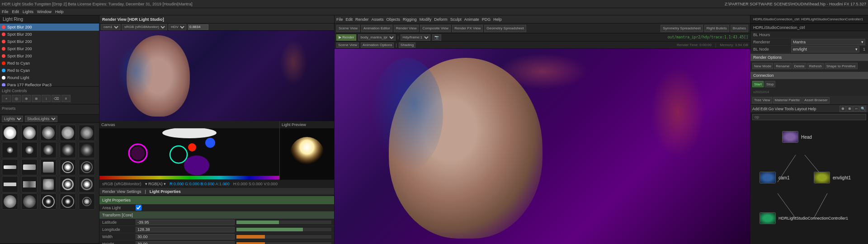 Image resolution: width=868 pixels, height=244 pixels. Describe the element at coordinates (828, 42) in the screenshot. I see `renderer-dropdown: Mantra ▾` at that location.